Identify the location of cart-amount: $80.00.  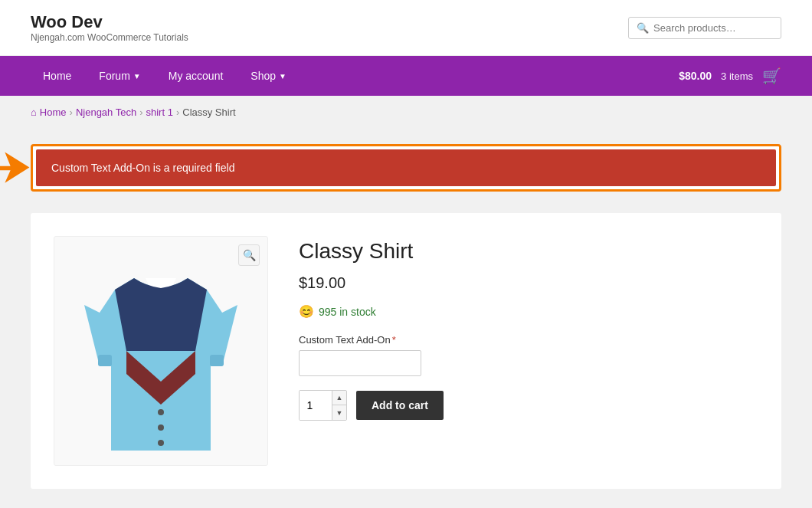
(696, 76).